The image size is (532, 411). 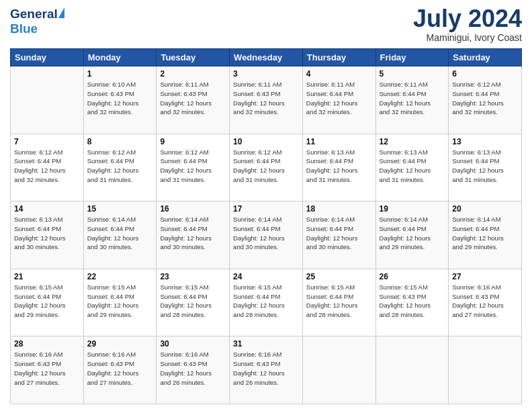 What do you see at coordinates (47, 209) in the screenshot?
I see `day-number: 14` at bounding box center [47, 209].